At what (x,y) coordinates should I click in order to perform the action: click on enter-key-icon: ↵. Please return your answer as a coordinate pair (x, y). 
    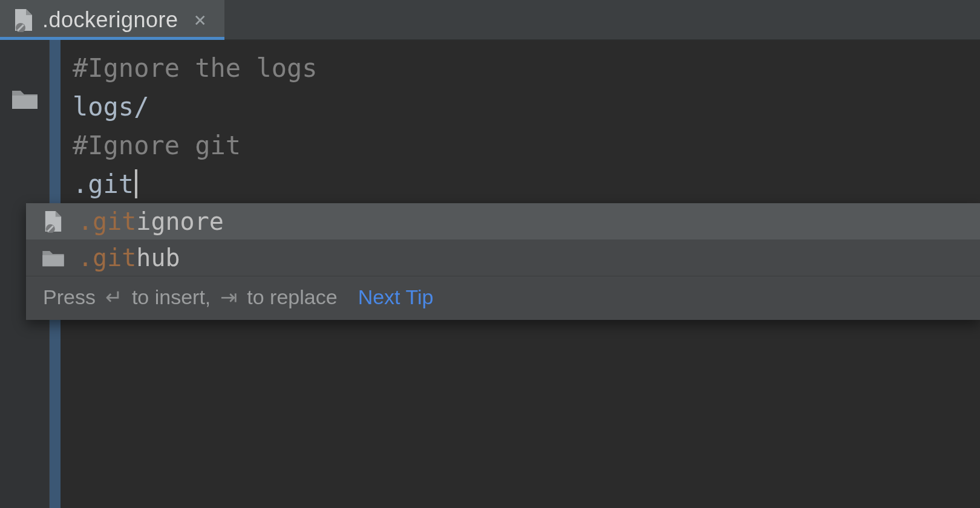
    Looking at the image, I should click on (114, 297).